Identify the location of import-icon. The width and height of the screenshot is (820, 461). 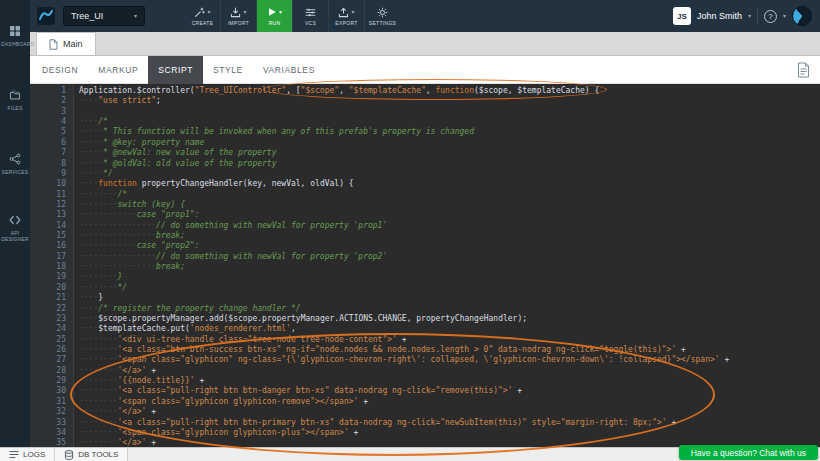
(236, 12).